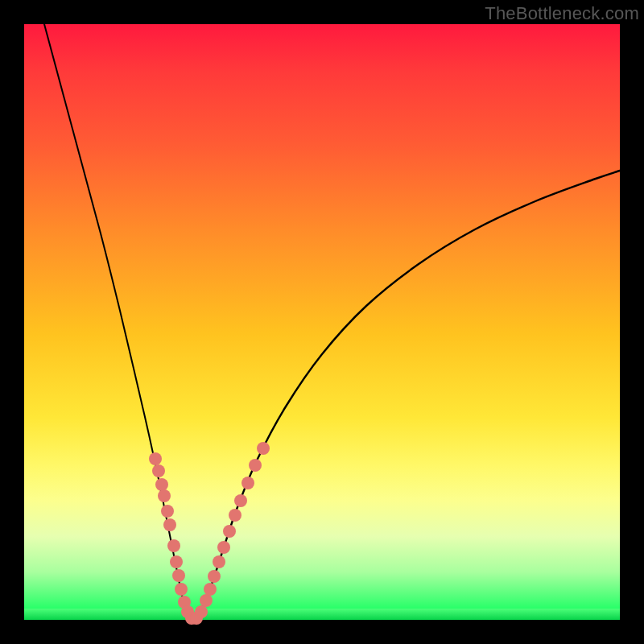 The width and height of the screenshot is (644, 644). What do you see at coordinates (209, 533) in the screenshot?
I see `bottleneck-data-points` at bounding box center [209, 533].